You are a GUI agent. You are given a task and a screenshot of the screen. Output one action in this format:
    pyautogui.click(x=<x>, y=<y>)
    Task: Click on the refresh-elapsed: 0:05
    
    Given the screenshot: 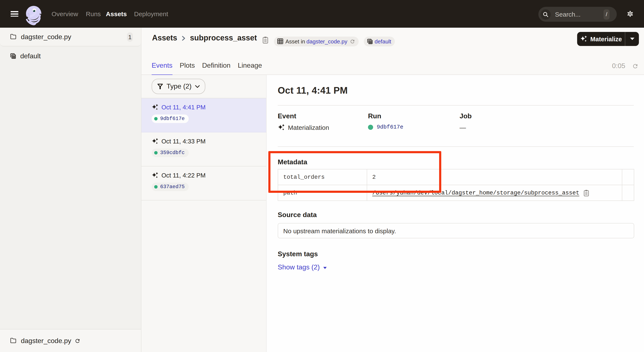 What is the action you would take?
    pyautogui.click(x=618, y=66)
    